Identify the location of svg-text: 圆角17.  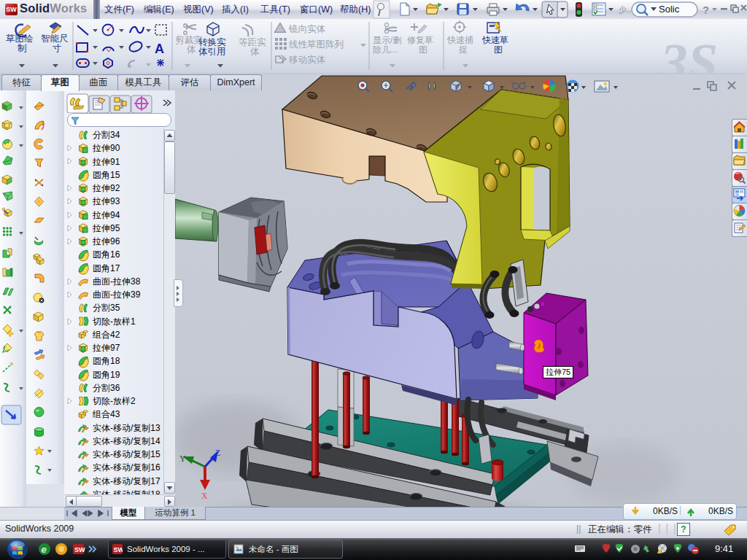
(107, 268).